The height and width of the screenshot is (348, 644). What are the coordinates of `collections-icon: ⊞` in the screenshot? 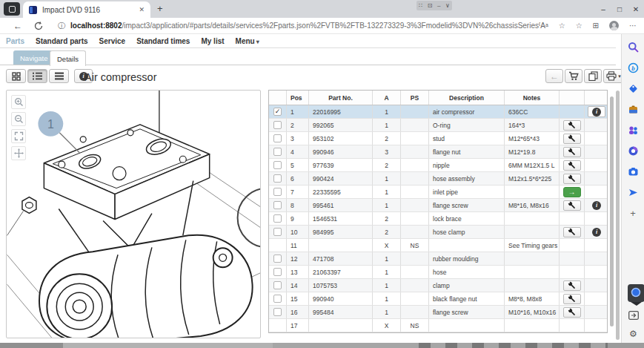 It's located at (596, 25).